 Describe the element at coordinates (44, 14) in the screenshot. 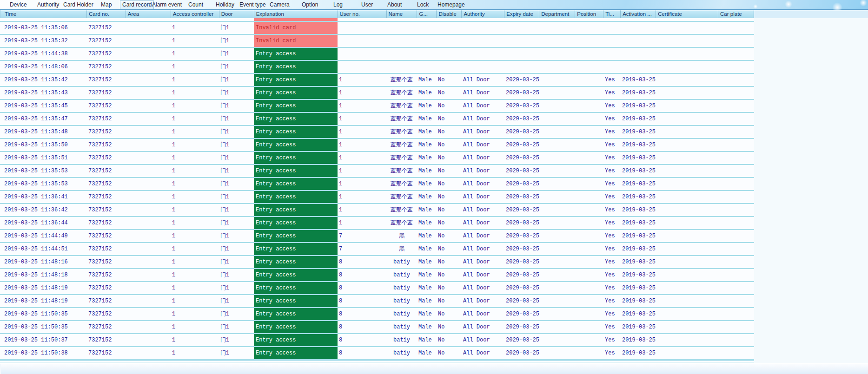

I see `column-header-time: Time` at that location.